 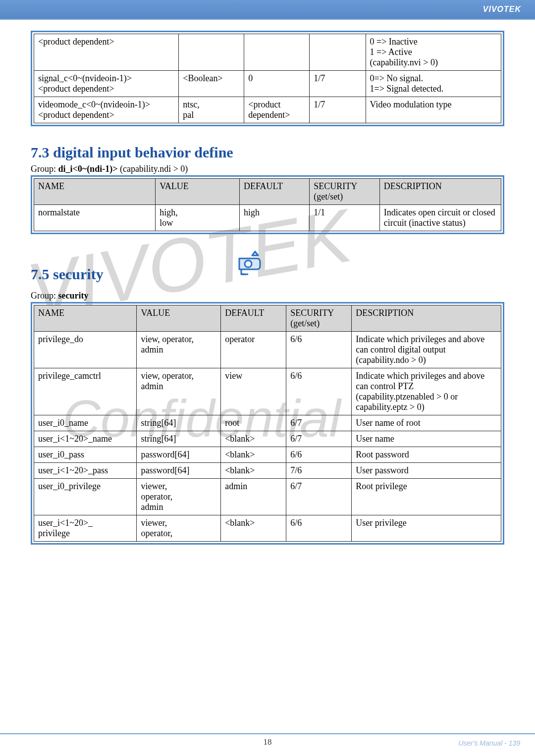 I want to click on cell: normalstate, so click(x=95, y=218).